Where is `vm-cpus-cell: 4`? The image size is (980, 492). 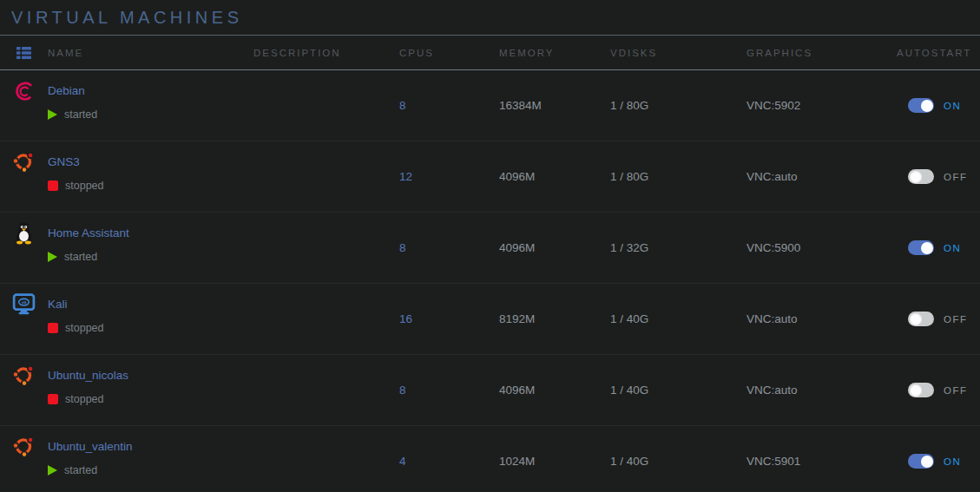 vm-cpus-cell: 4 is located at coordinates (450, 462).